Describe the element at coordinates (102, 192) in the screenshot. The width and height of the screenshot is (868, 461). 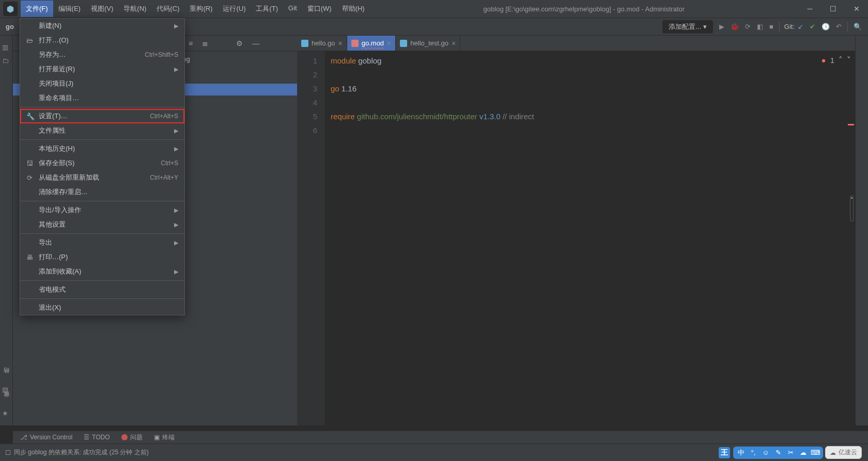
I see `menu-item: 清除缓存/重启…` at that location.